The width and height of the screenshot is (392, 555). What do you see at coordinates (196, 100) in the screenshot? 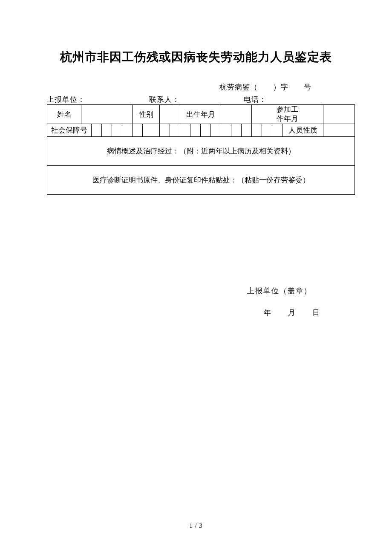
I see `contact-label: 联系人：` at bounding box center [196, 100].